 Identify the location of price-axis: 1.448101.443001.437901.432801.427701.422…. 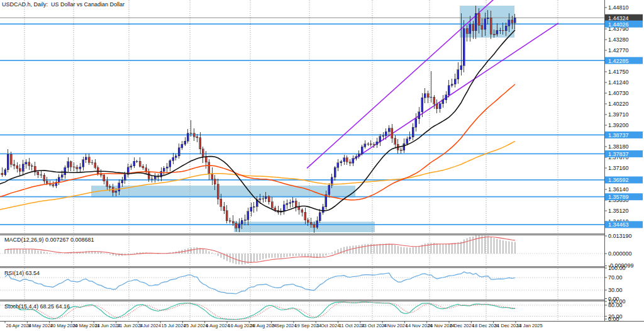
(624, 161).